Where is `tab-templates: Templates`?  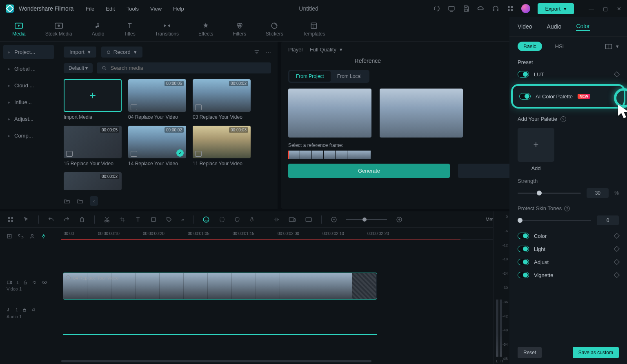
tab-templates: Templates is located at coordinates (314, 29).